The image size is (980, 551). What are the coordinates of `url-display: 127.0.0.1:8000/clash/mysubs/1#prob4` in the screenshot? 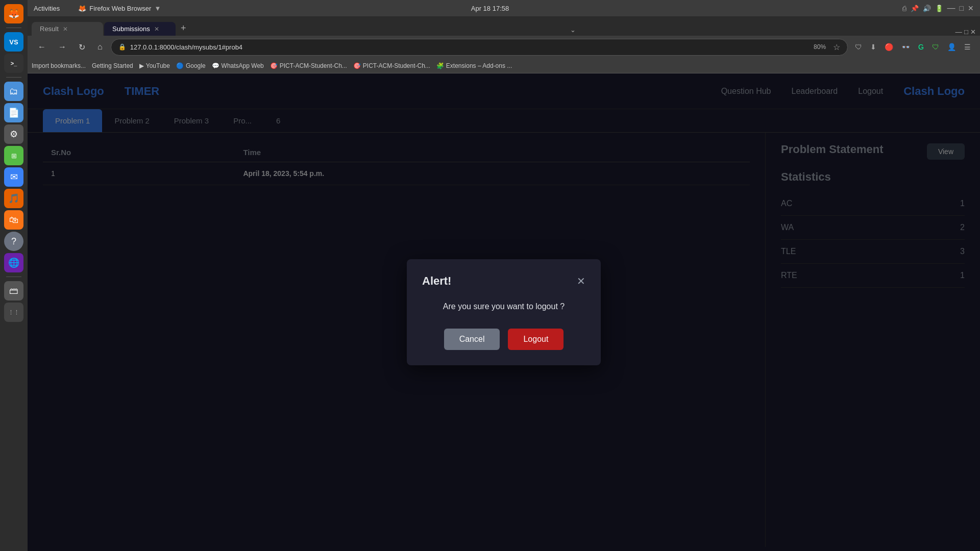 It's located at (186, 47).